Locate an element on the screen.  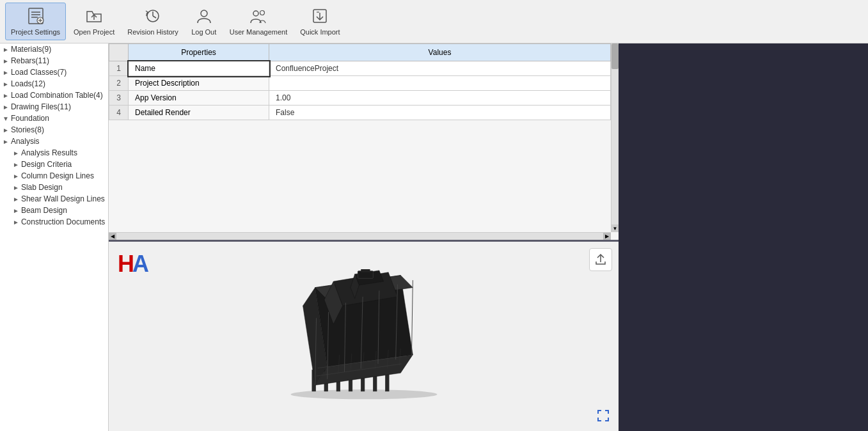
sidebar-item-shear-wall-design-lines: ► Shear Wall Design Lines is located at coordinates (54, 199).